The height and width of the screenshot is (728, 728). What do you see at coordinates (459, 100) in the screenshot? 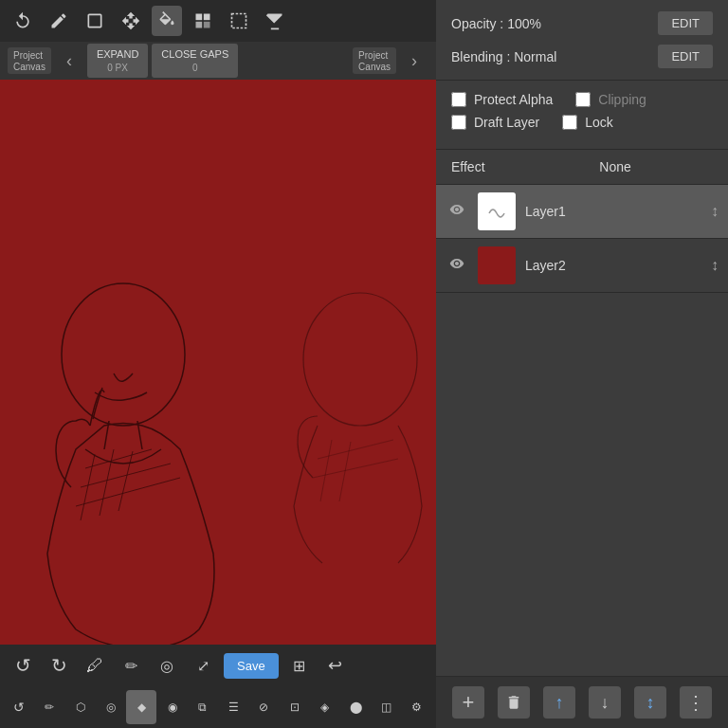
I see `protect-alpha-checkbox` at bounding box center [459, 100].